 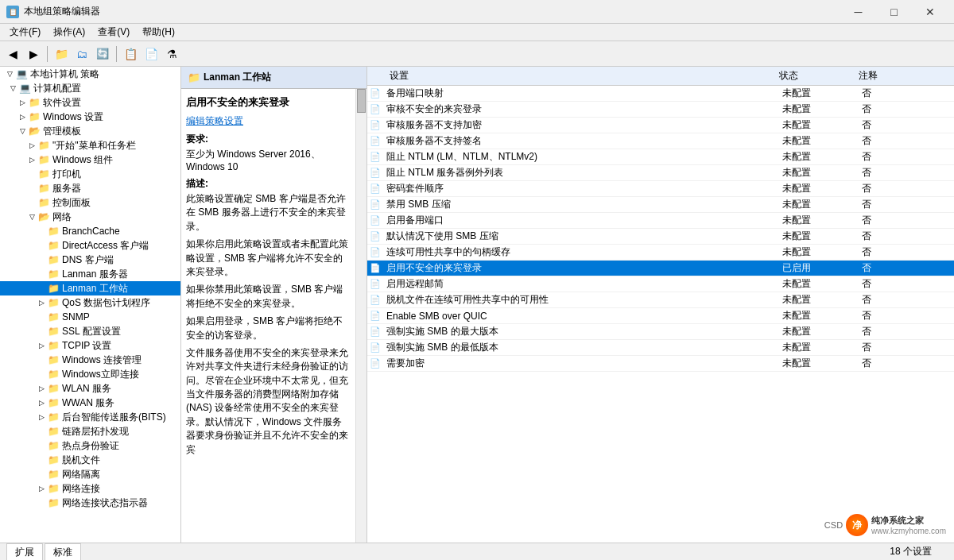 I want to click on tree-item-snmp: 📁 SNMP, so click(x=91, y=317).